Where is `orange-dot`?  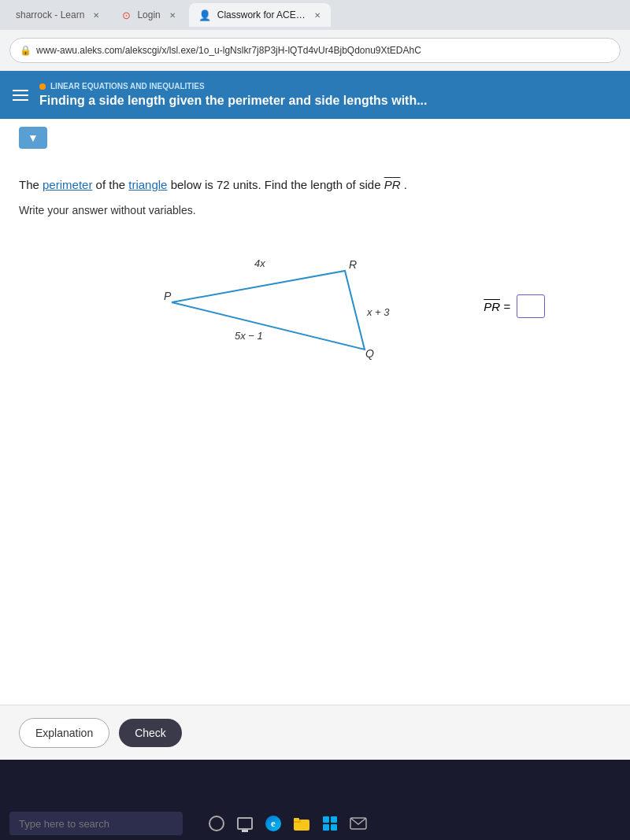
orange-dot is located at coordinates (43, 87).